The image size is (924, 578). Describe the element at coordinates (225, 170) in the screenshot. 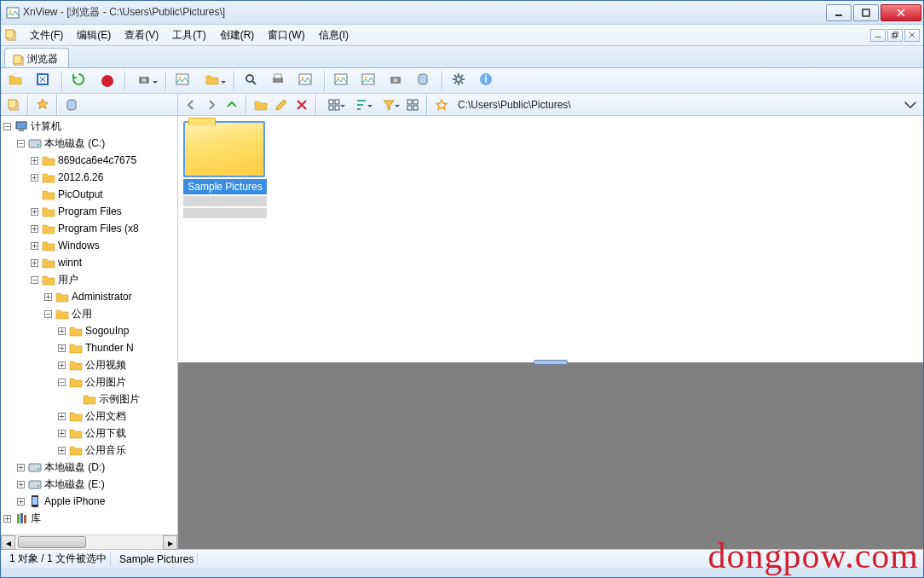

I see `thumbnail-sample-pictures: Sample Pictures` at that location.